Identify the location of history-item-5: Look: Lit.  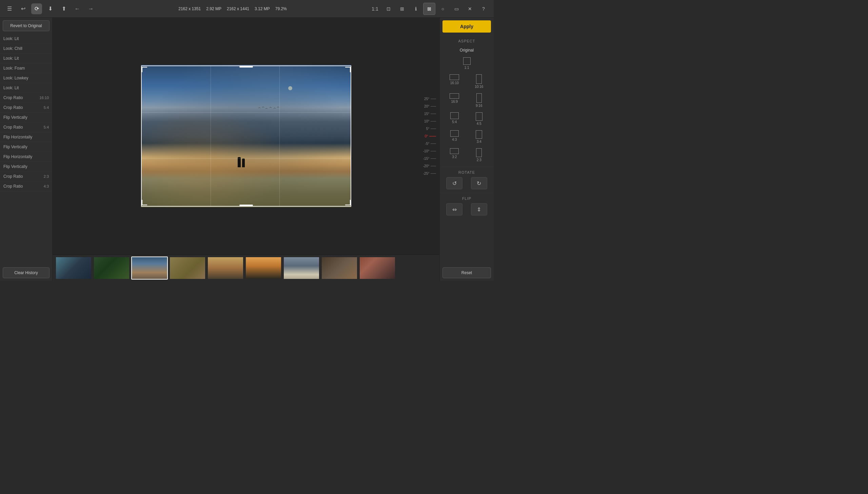
(26, 88).